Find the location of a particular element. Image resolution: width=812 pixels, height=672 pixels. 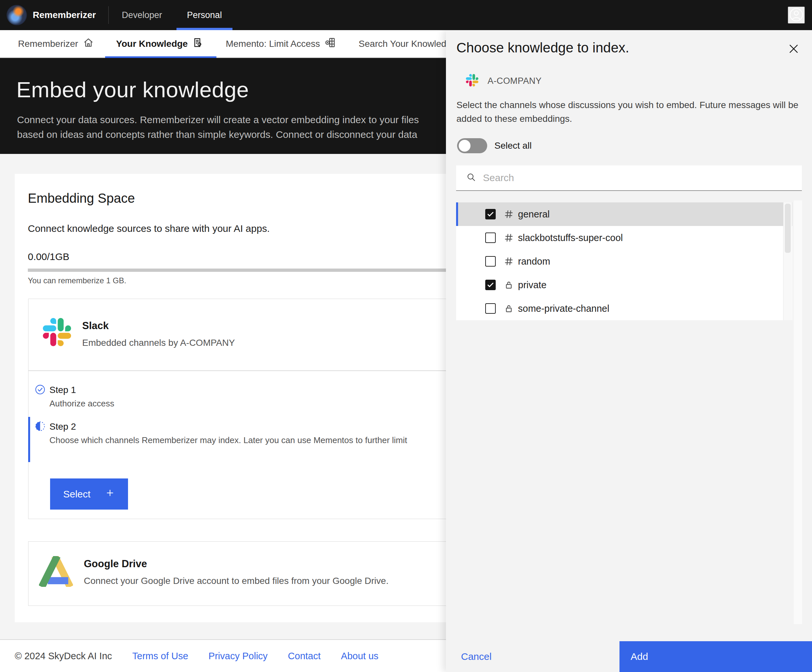

subnav-item-search-your-knowledge: Search Your Knowledge is located at coordinates (408, 44).